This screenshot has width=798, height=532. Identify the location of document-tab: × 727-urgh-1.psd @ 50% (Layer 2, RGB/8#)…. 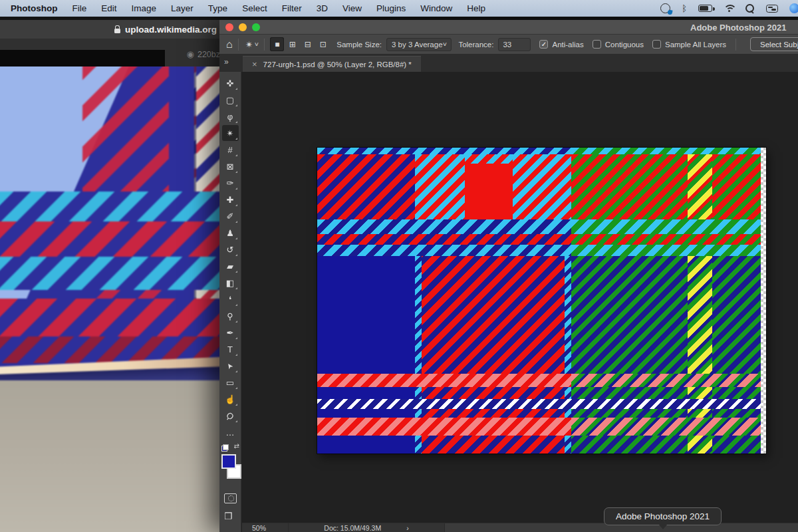
(332, 64).